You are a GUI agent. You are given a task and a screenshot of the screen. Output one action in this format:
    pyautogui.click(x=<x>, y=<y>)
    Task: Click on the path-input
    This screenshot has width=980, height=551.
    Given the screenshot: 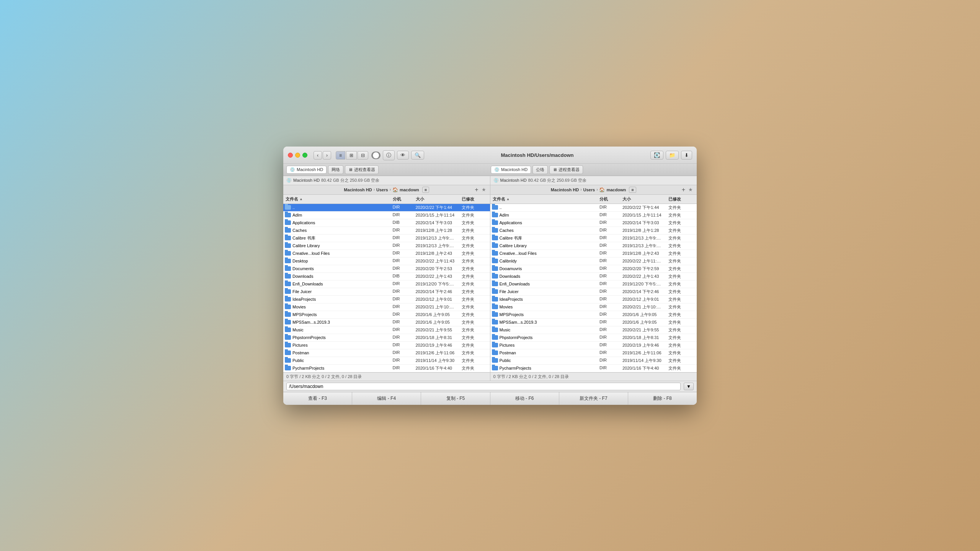 What is the action you would take?
    pyautogui.click(x=483, y=386)
    